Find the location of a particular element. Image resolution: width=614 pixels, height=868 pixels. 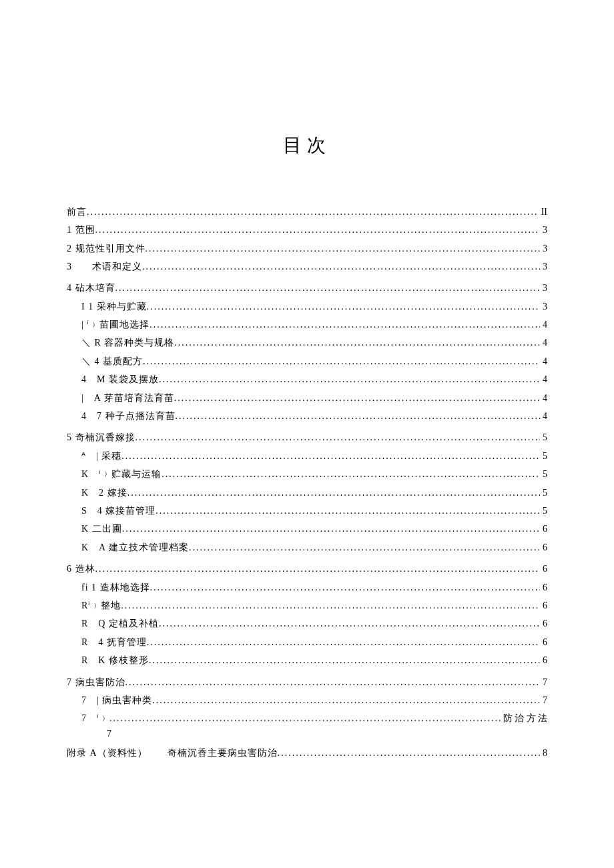

toc-entry: ＼ R 容器种类与规格4 is located at coordinates (307, 343).